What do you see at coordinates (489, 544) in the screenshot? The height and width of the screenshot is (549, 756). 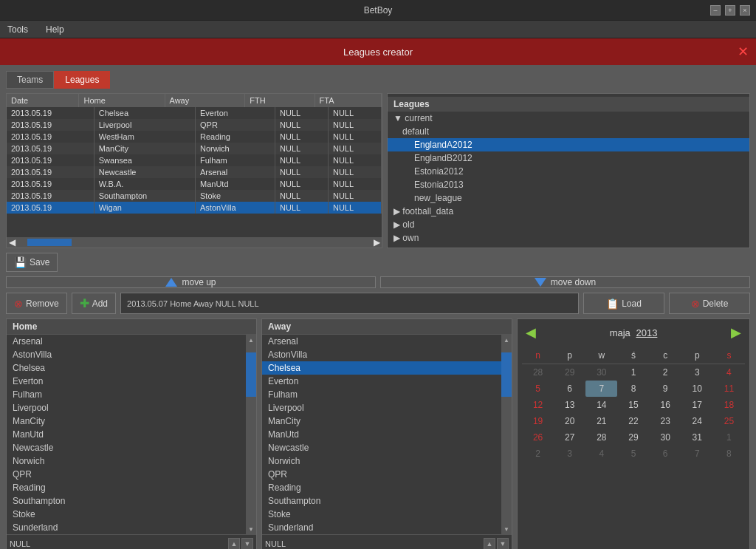 I see `away-footer-arrow-up: ▲` at bounding box center [489, 544].